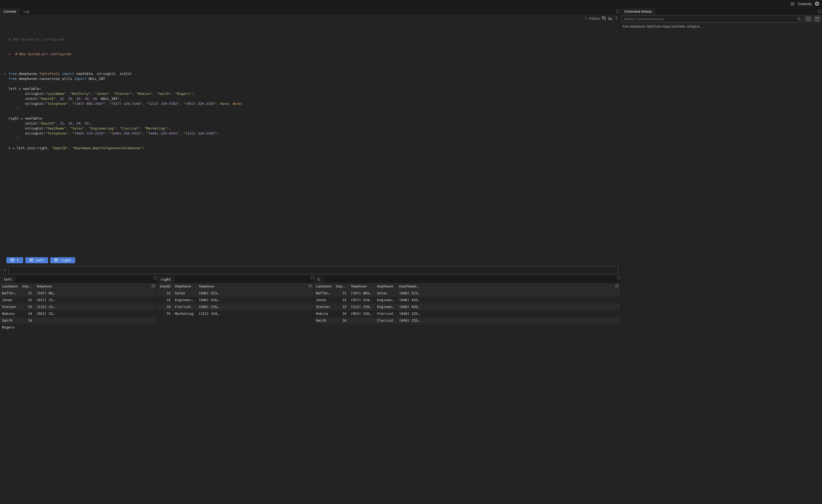 The width and height of the screenshot is (822, 504). I want to click on console-tab-row: Console Log, so click(310, 11).